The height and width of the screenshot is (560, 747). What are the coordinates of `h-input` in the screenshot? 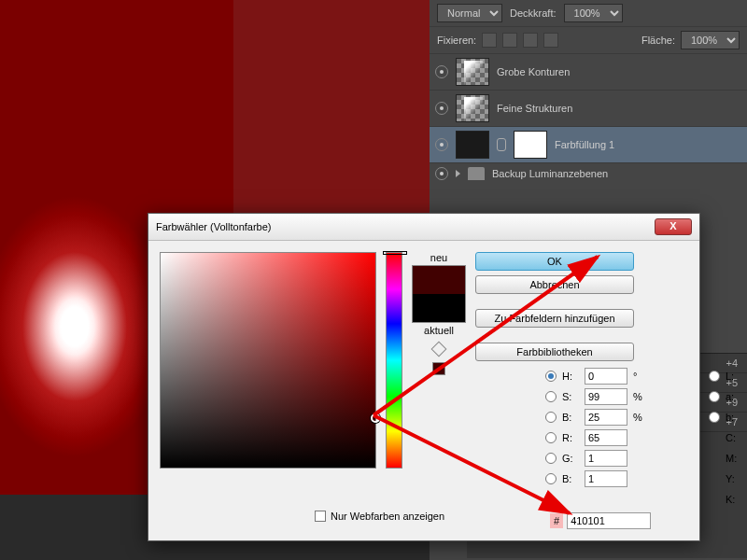 It's located at (606, 376).